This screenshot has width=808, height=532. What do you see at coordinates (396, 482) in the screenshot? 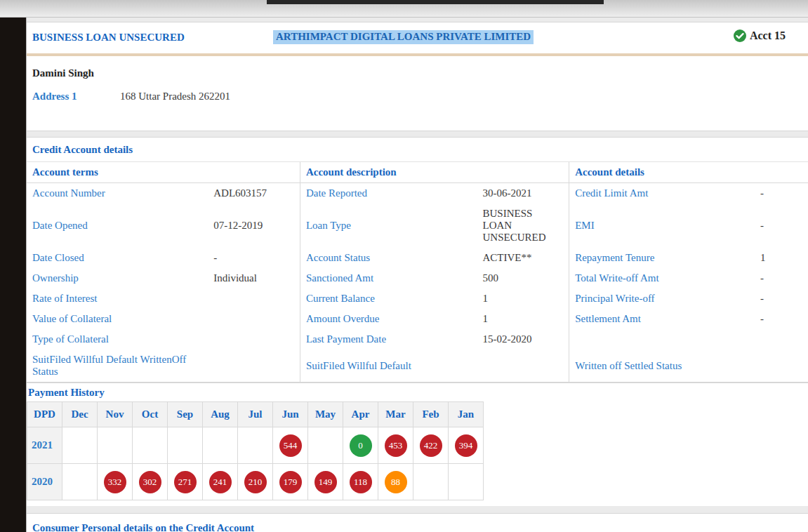
I see `dpd-badge-orange: 88` at bounding box center [396, 482].